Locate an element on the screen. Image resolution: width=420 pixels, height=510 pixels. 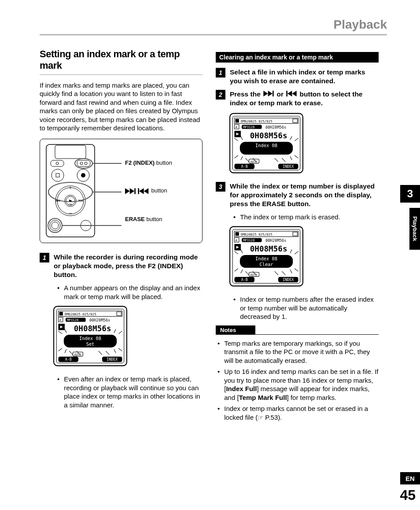
step-number-2: 2 is located at coordinates (221, 95).